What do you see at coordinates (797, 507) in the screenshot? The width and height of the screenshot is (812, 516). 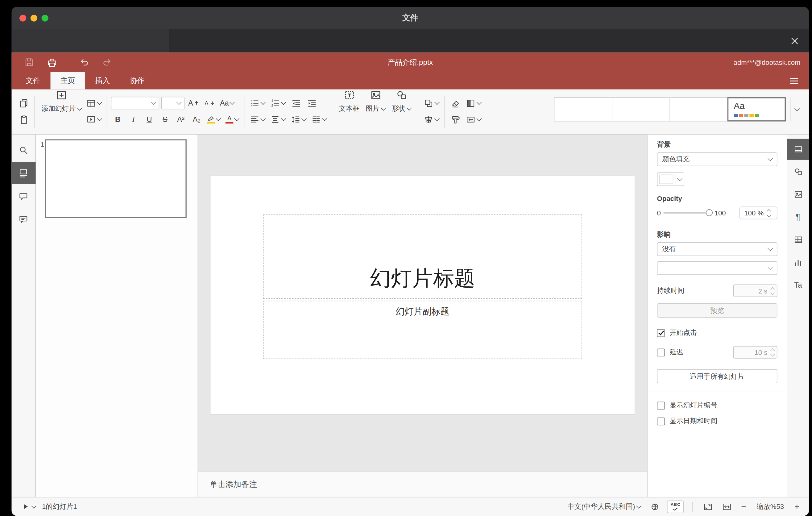 I see `zoom-in-button: +` at bounding box center [797, 507].